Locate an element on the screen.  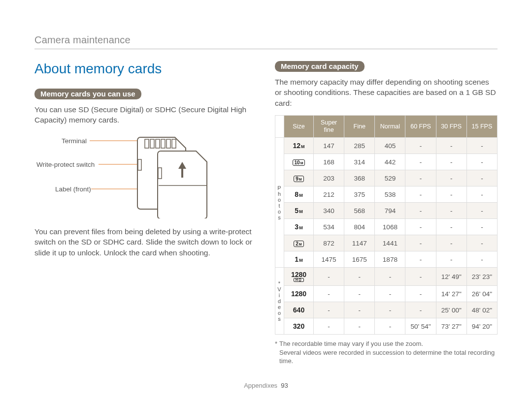
size-cell: 8M is located at coordinates (299, 195).